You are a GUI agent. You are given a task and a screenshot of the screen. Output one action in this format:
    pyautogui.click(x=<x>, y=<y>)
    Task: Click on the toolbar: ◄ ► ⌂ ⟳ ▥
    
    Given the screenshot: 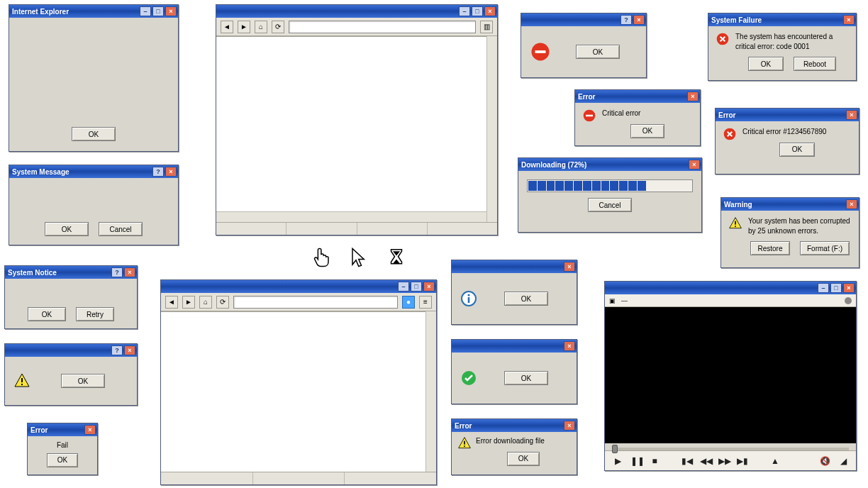 What is the action you would take?
    pyautogui.click(x=357, y=27)
    